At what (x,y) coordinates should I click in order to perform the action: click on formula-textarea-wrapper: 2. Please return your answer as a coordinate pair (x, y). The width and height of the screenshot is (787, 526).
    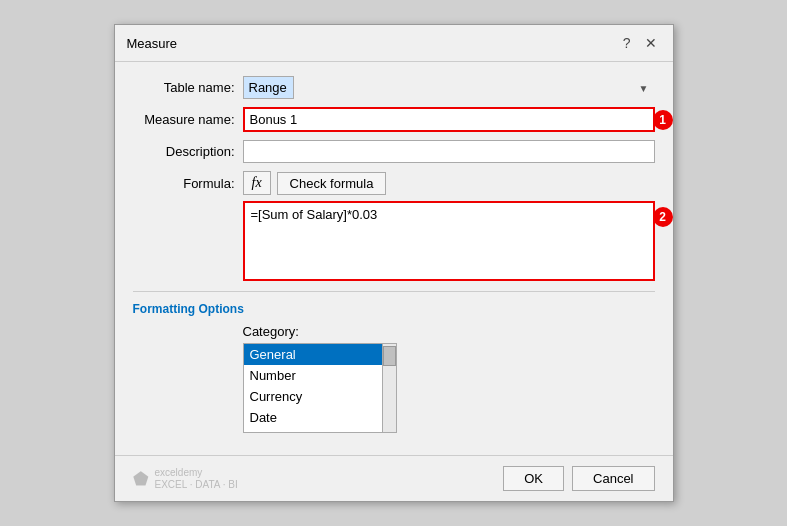
    Looking at the image, I should click on (449, 241).